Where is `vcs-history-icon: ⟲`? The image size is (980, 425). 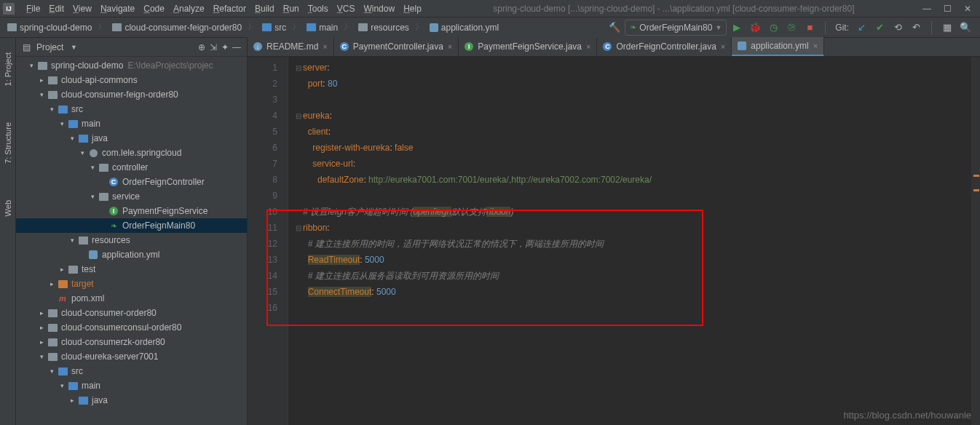
vcs-history-icon: ⟲ is located at coordinates (898, 28).